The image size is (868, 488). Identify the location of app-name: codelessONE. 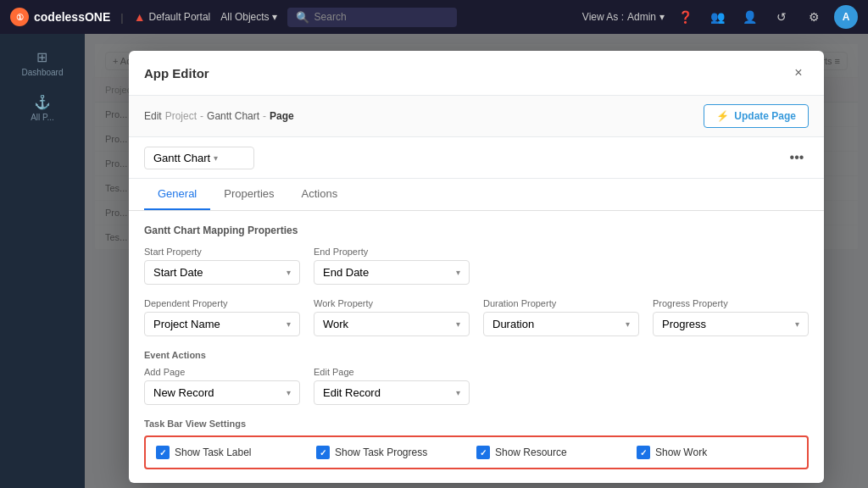
(72, 17).